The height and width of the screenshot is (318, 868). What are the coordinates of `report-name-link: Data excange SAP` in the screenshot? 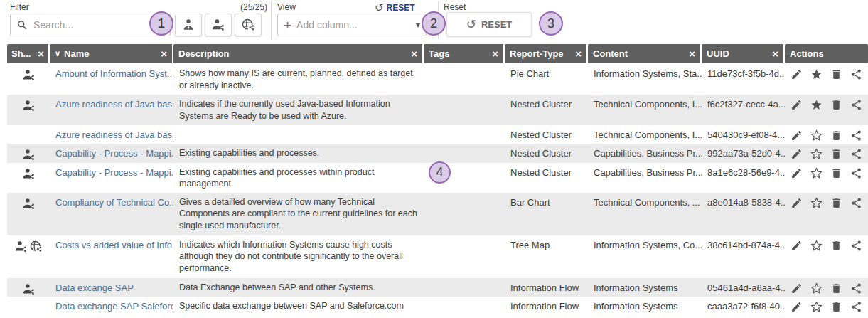 It's located at (112, 287).